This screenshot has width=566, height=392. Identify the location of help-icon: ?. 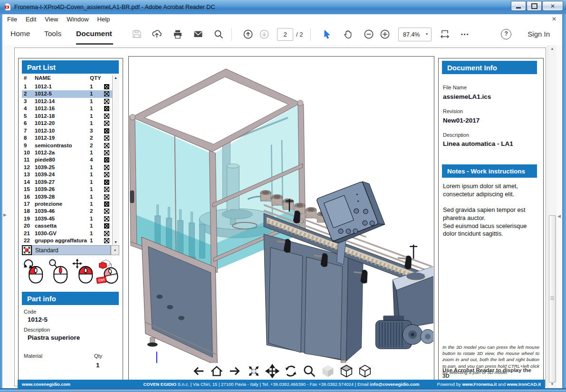
(506, 34).